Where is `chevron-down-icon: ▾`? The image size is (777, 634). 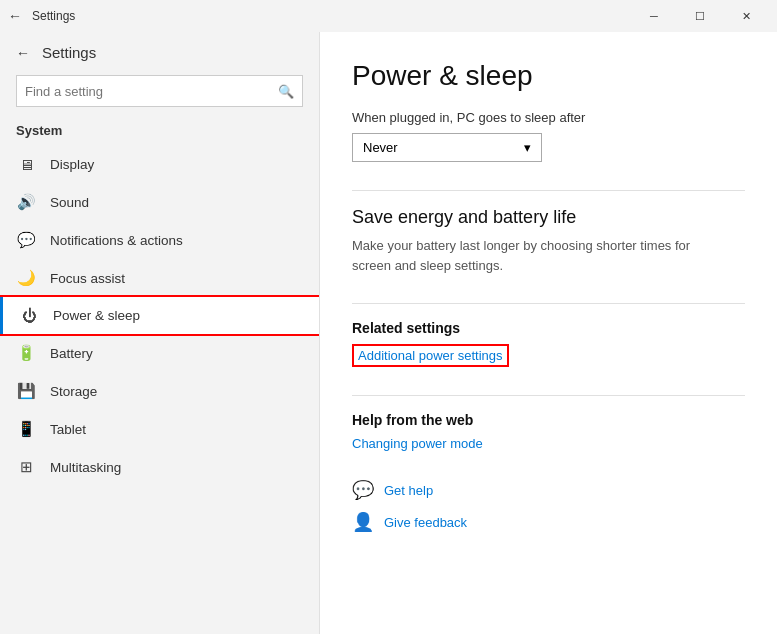
chevron-down-icon: ▾ is located at coordinates (528, 148).